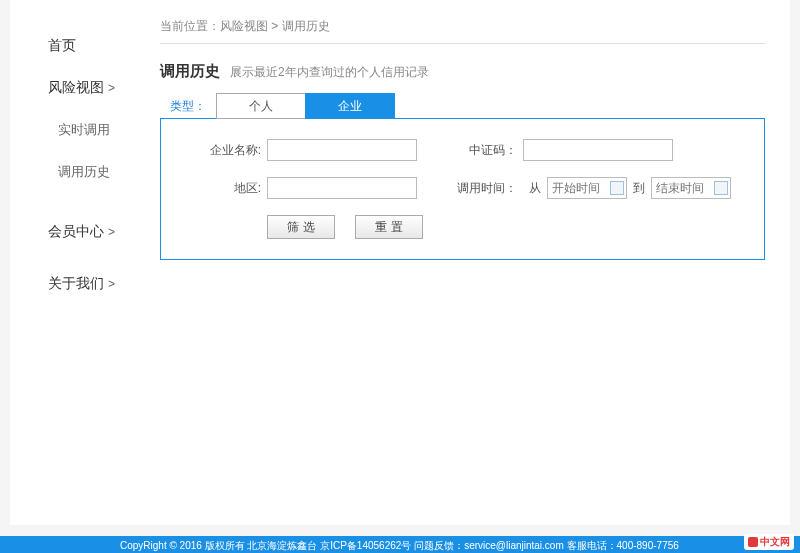  I want to click on breadcrumb-sep: >, so click(275, 26).